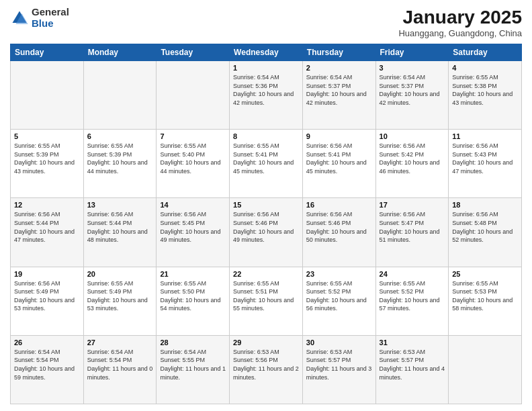 The height and width of the screenshot is (411, 532). Describe the element at coordinates (339, 342) in the screenshot. I see `day-number: 30` at that location.